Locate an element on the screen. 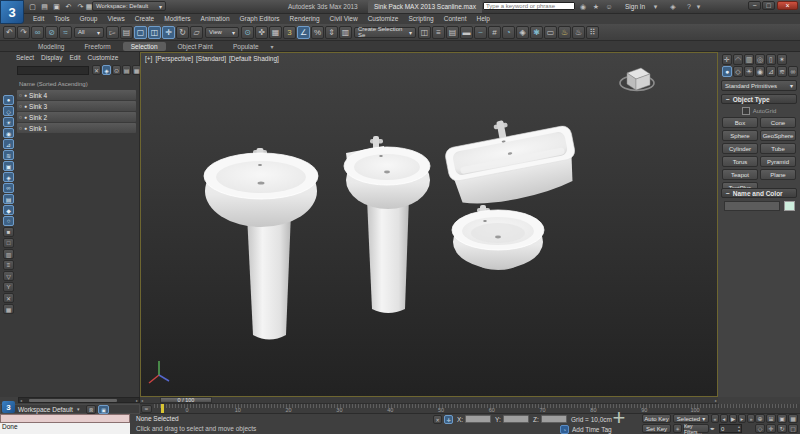 The width and height of the screenshot is (800, 434). object-color-swatch is located at coordinates (790, 206).